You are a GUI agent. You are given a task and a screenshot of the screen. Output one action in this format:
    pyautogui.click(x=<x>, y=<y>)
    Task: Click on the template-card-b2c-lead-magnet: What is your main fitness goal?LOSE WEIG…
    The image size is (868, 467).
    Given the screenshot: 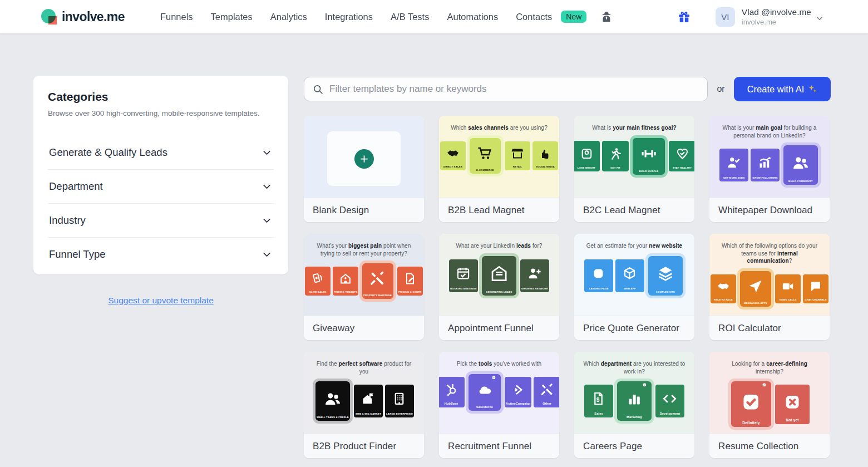 What is the action you would take?
    pyautogui.click(x=634, y=169)
    